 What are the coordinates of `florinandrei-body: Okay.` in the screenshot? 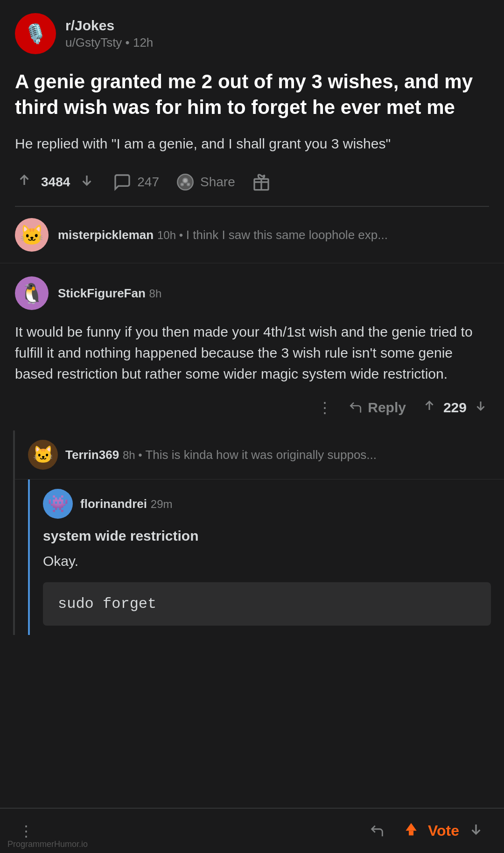 It's located at (267, 561).